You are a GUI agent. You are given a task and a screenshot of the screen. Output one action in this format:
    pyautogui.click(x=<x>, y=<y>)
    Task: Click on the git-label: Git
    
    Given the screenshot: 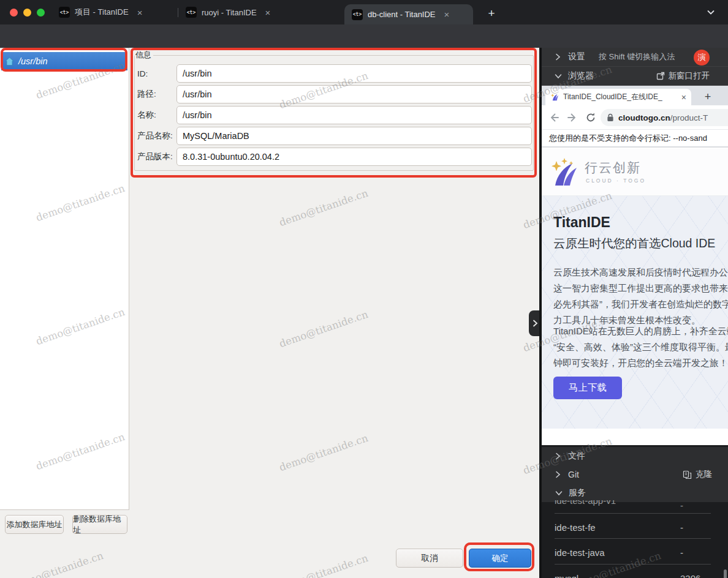 What is the action you would take?
    pyautogui.click(x=574, y=475)
    